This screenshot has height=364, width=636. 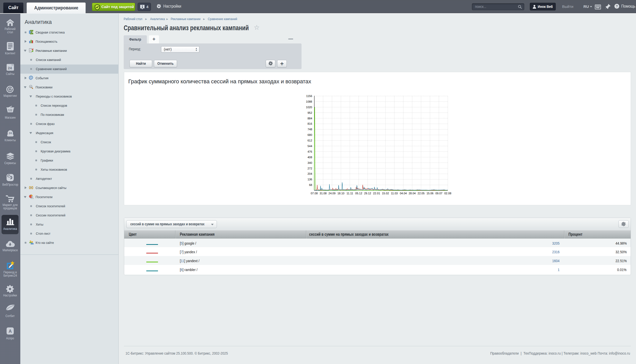 I want to click on svg-text: 1088, so click(x=309, y=102).